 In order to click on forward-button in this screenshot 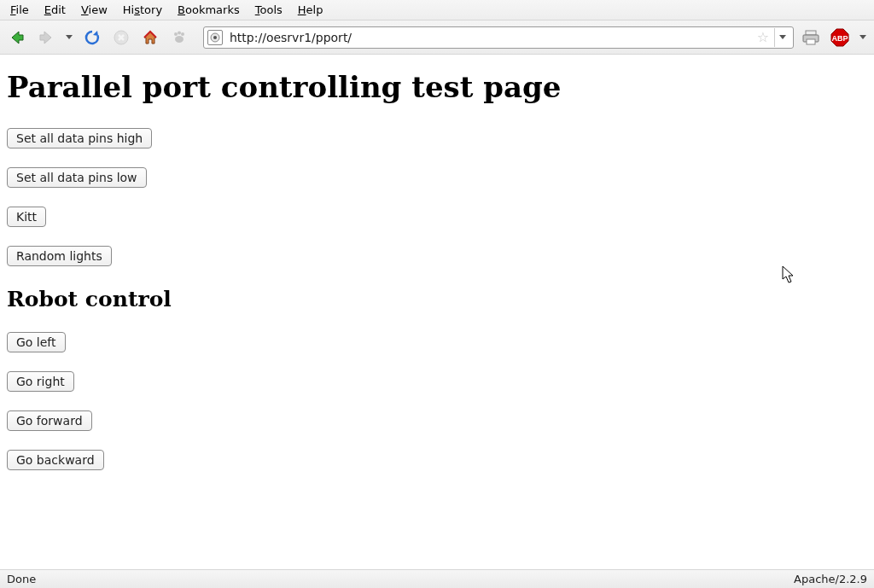, I will do `click(46, 38)`.